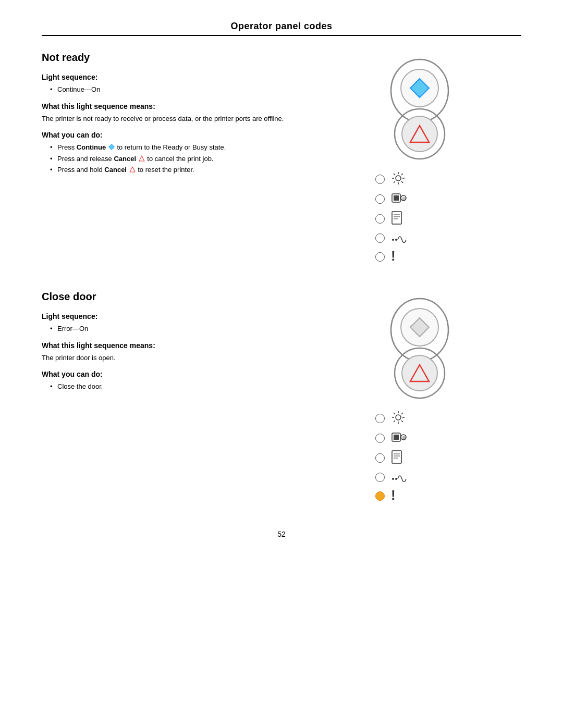  What do you see at coordinates (198, 346) in the screenshot?
I see `what-means-label-close-door: What this light sequence means:` at bounding box center [198, 346].